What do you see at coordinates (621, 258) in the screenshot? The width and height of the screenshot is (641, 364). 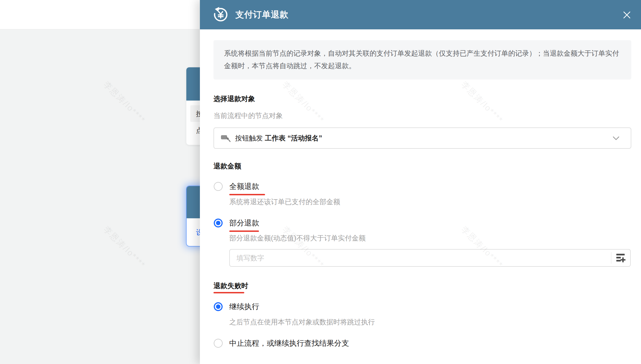 I see `dynamic-value-button` at bounding box center [621, 258].